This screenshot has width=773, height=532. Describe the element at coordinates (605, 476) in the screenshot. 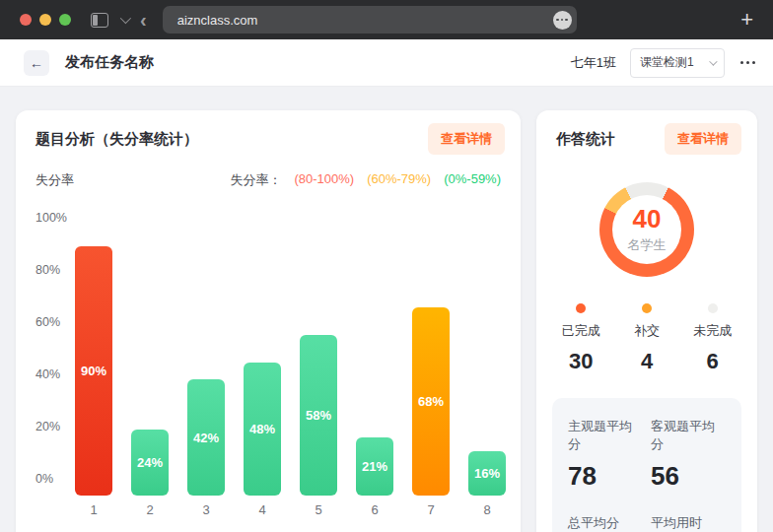

I see `metric-value: 78` at that location.